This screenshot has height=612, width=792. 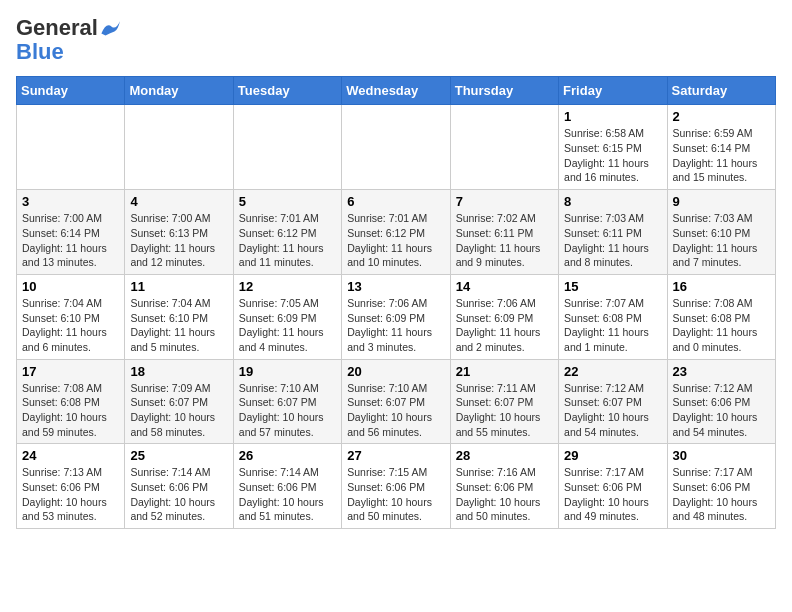 I want to click on logo-general: General, so click(x=57, y=28).